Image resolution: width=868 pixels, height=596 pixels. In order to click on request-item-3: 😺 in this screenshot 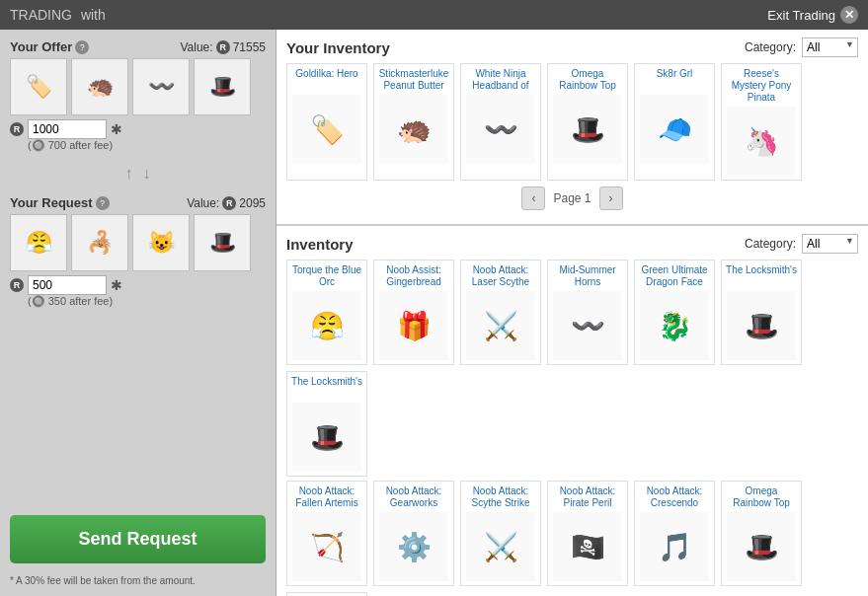, I will do `click(161, 243)`.